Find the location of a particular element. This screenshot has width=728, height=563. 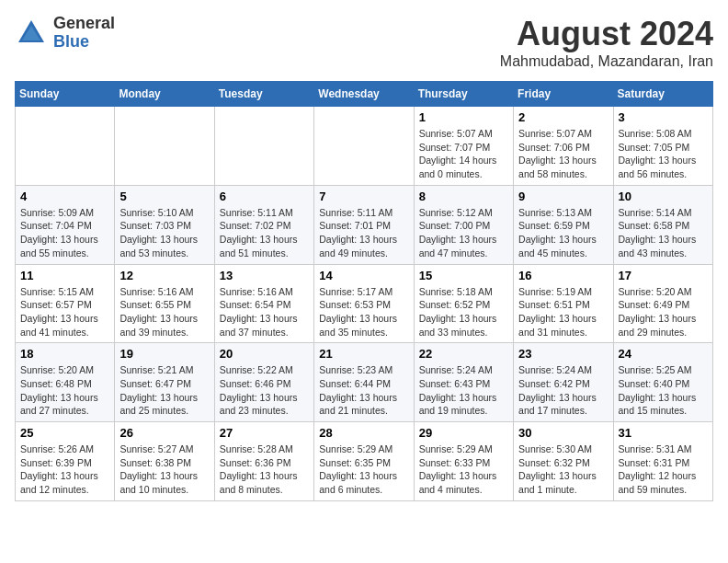

day-content: Sunrise: 5:07 AM Sunset: 7:07 PM Dayligh… is located at coordinates (463, 155).